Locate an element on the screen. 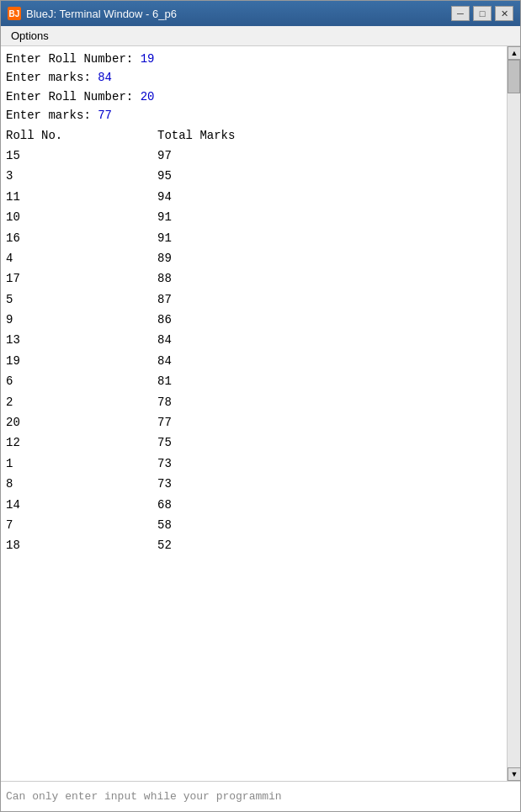 The image size is (521, 812). table-cell-roll: 11 is located at coordinates (82, 197).